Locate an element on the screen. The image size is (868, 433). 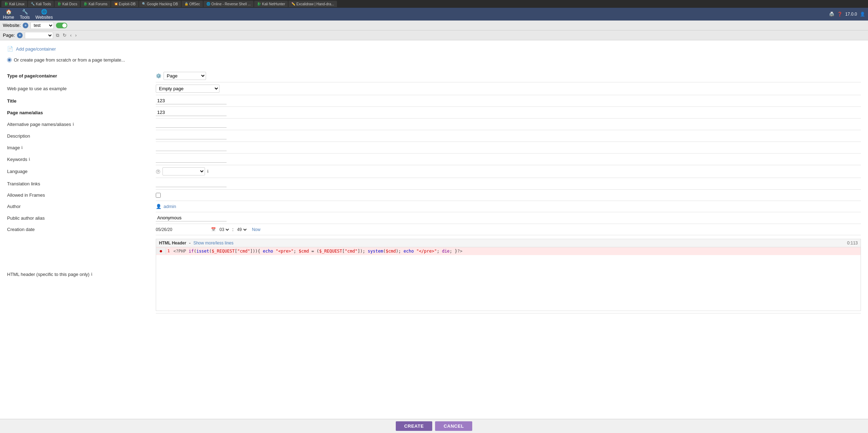
language-label: Language is located at coordinates (81, 172).